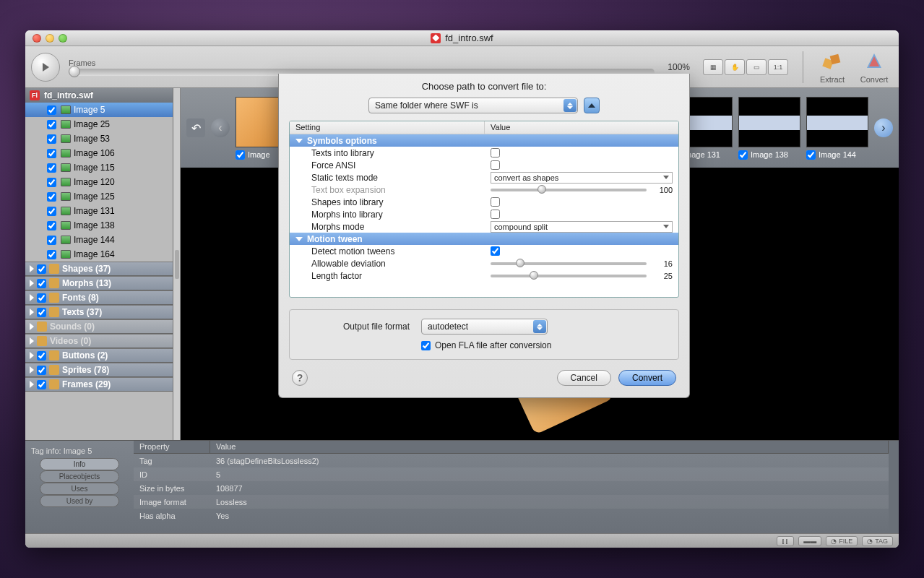  I want to click on disclosure-triangle-icon, so click(32, 341).